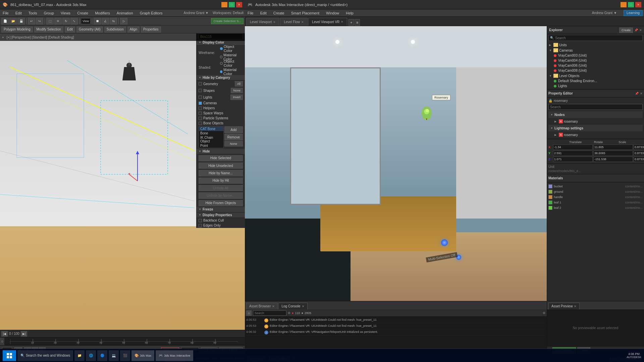 The width and height of the screenshot is (644, 362). Describe the element at coordinates (221, 173) in the screenshot. I see `hide-by-name-button: Hide by Name...` at that location.